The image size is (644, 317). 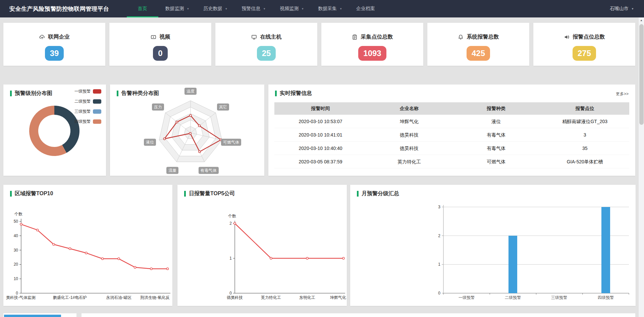 I want to click on column-header: 报警种类, so click(x=496, y=109).